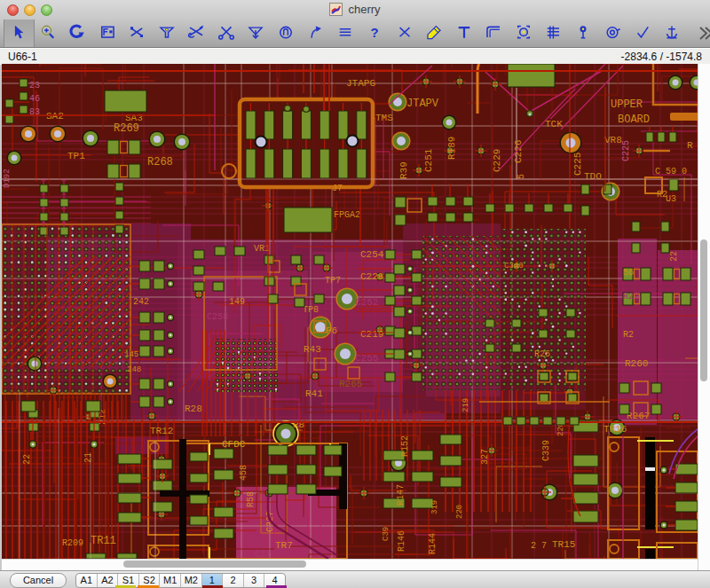 This screenshot has width=710, height=588. What do you see at coordinates (367, 302) in the screenshot?
I see `svg-text: C252` at bounding box center [367, 302].